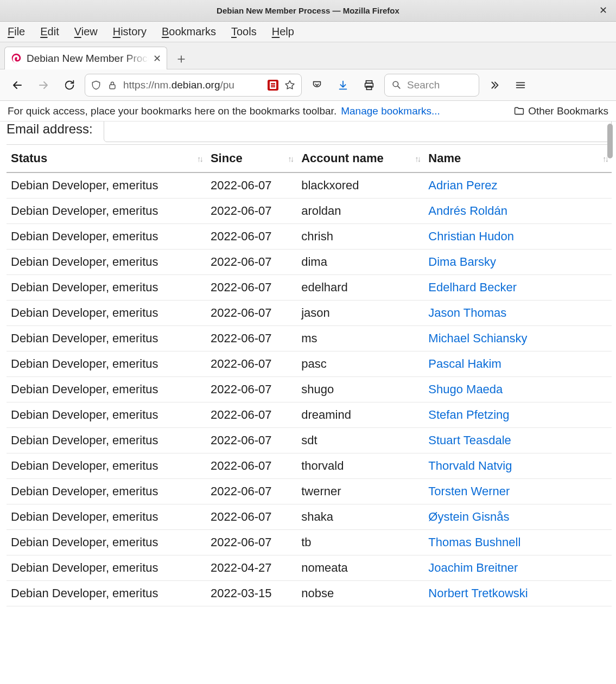 The image size is (616, 684). Describe the element at coordinates (369, 85) in the screenshot. I see `print-icon` at that location.